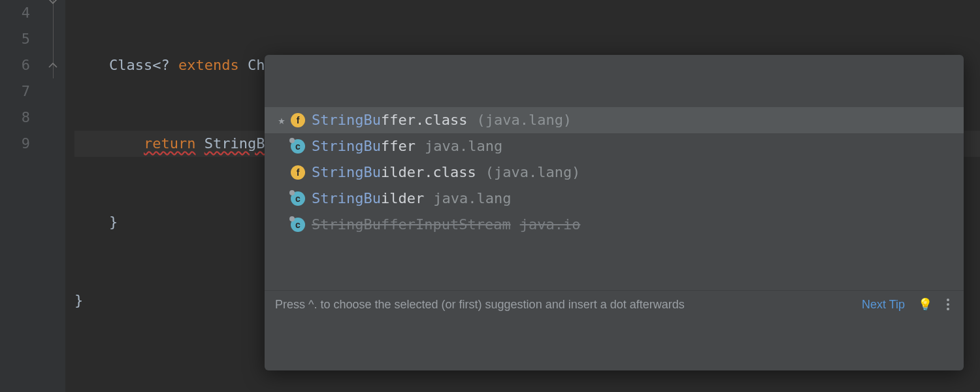 This screenshot has height=392, width=980. Describe the element at coordinates (614, 172) in the screenshot. I see `suggestion-item: fStringBuilder.class(java.lang)` at that location.